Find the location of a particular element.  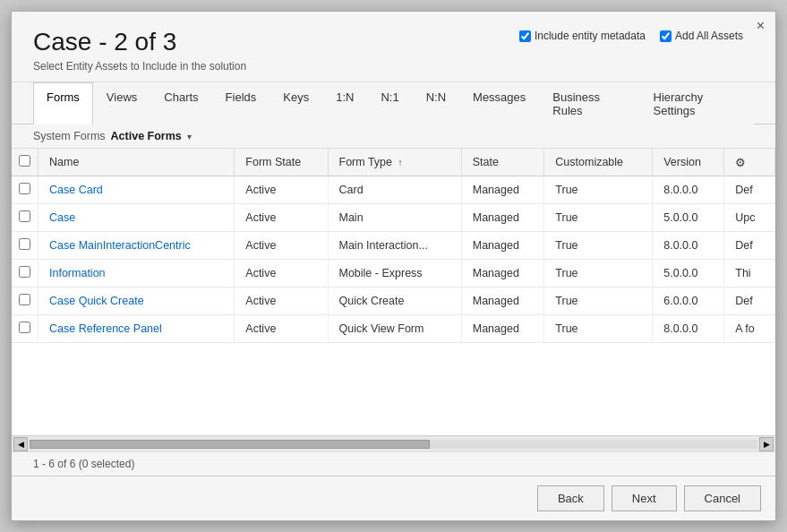

active-forms-dropdown-arrow: ▾ is located at coordinates (190, 136).